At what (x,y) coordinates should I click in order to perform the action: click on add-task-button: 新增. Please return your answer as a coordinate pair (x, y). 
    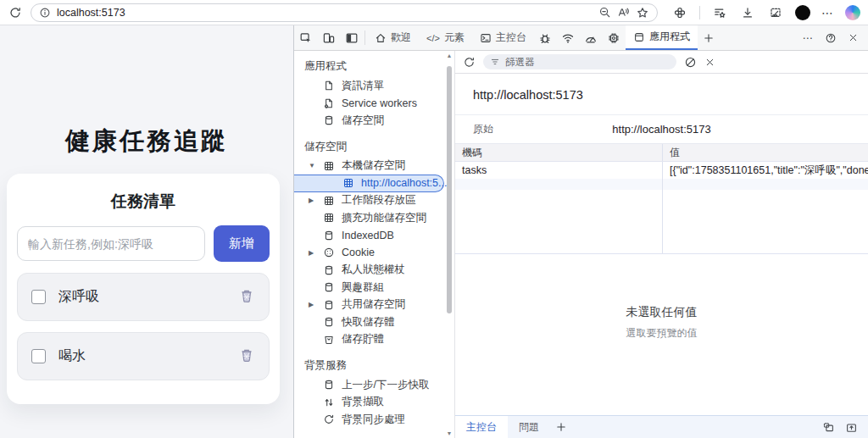
    Looking at the image, I should click on (242, 244).